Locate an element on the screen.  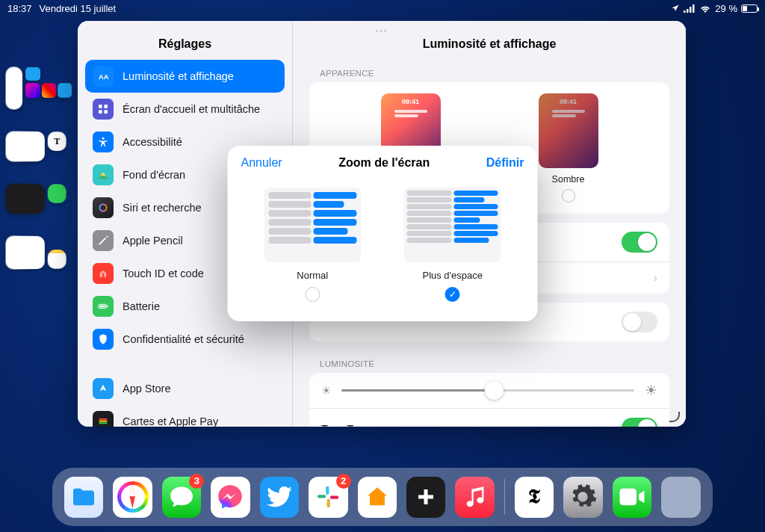
dock-app-settings is located at coordinates (583, 498).